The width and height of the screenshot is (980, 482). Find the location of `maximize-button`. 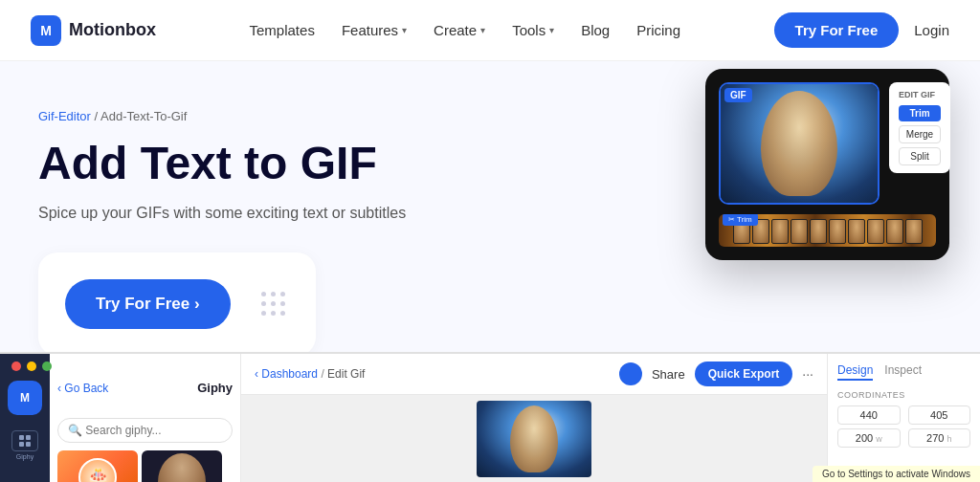

maximize-button is located at coordinates (47, 366).